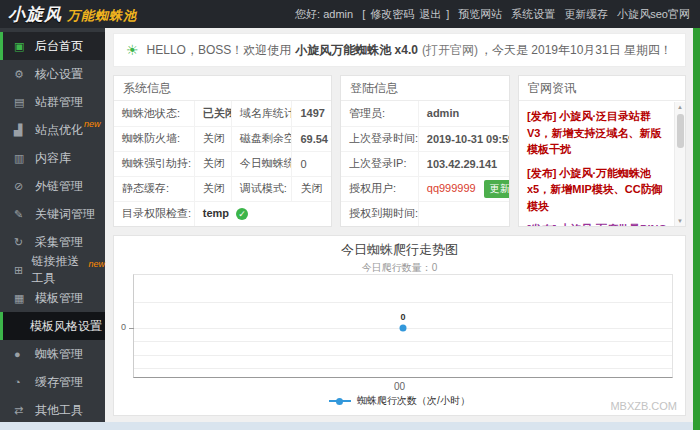 The image size is (700, 430). I want to click on sidebar-item-label: 模板风格设置, so click(66, 326).